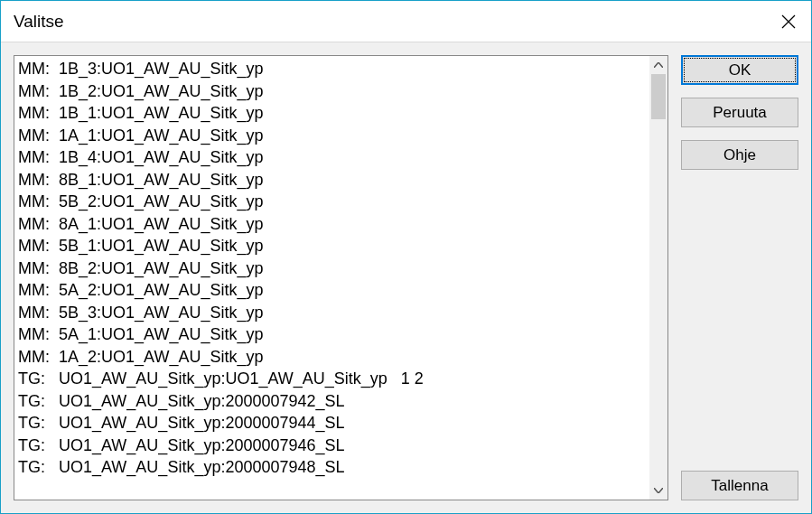 The image size is (812, 514). What do you see at coordinates (332, 313) in the screenshot?
I see `list-item: MM: 5B_3:UO1_AW_AU_Sitk_yp` at bounding box center [332, 313].